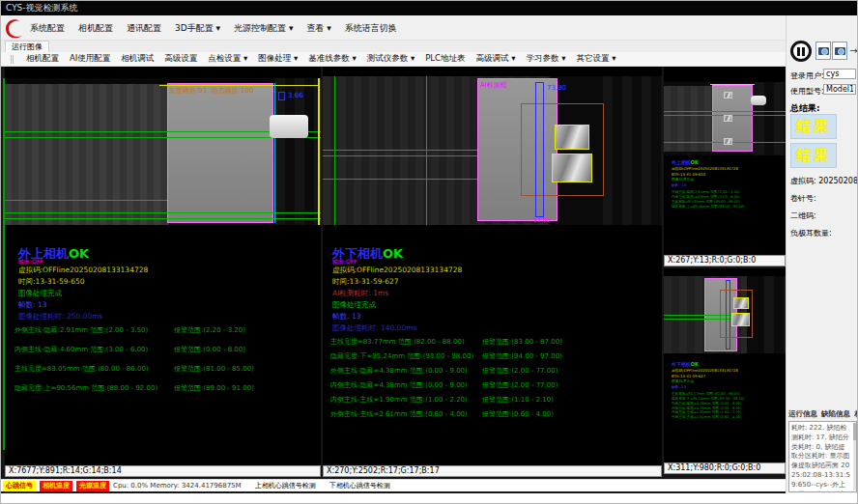 This screenshot has width=858, height=504. What do you see at coordinates (162, 471) in the screenshot?
I see `left-coordinate-strip: X:7677;Y:891;R:14;G:14;B:14` at bounding box center [162, 471].